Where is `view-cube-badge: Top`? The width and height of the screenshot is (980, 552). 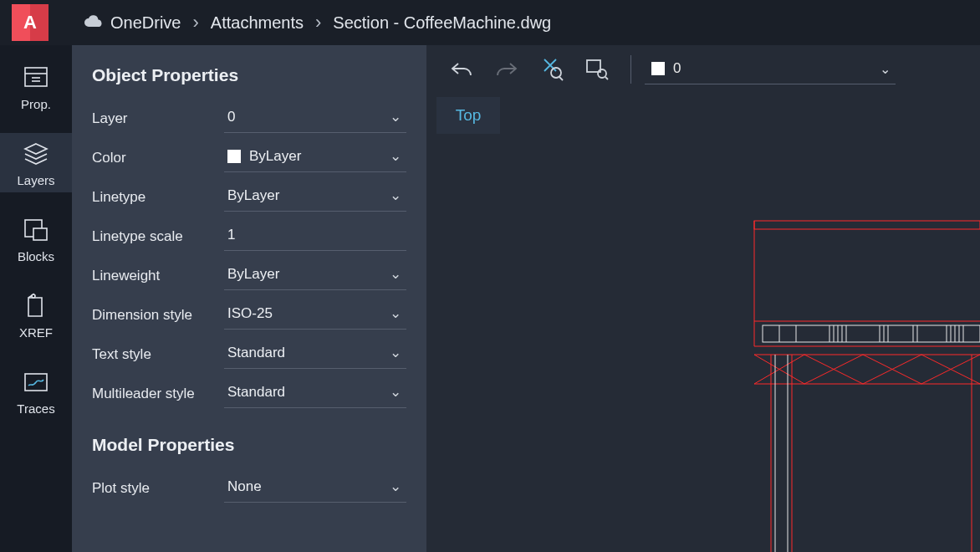 view-cube-badge: Top is located at coordinates (468, 115).